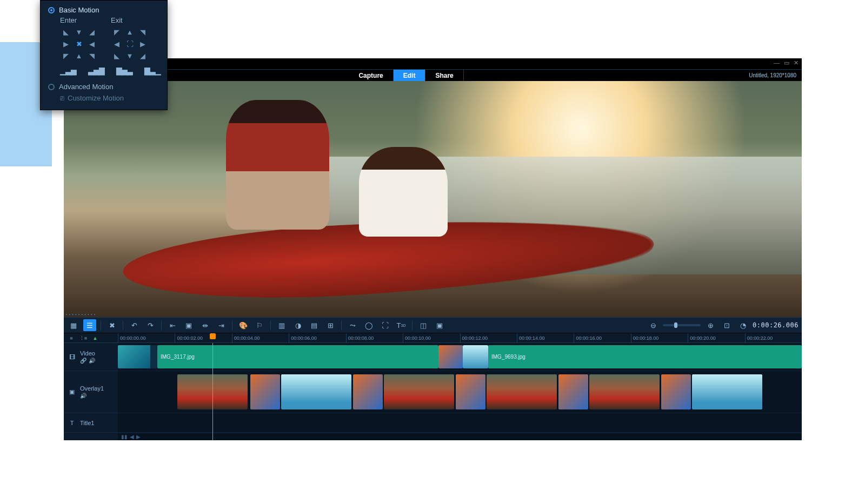 This screenshot has height=504, width=865. Describe the element at coordinates (86, 86) in the screenshot. I see `advanced-motion-label: Advanced Motion` at that location.